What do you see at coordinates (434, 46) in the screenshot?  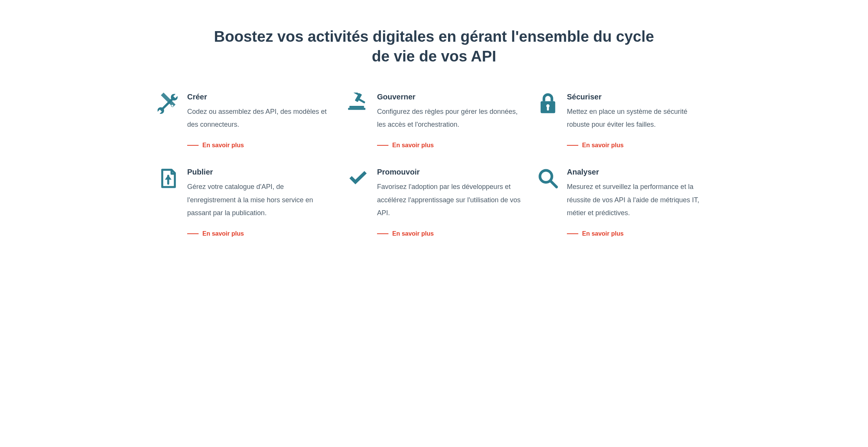 I see `page-title: Boostez vos activités digitales en géran…` at bounding box center [434, 46].